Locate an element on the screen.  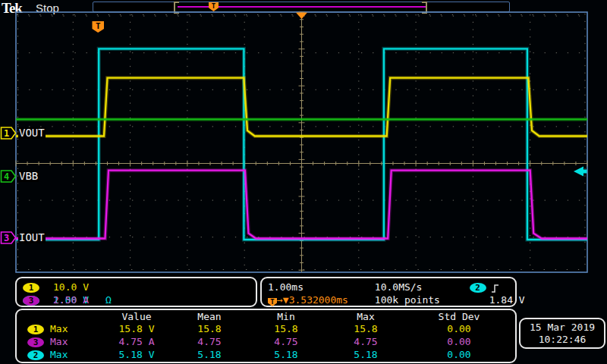
measurement-header-row: Value Mean Min Max Std Dev is located at coordinates (266, 317).